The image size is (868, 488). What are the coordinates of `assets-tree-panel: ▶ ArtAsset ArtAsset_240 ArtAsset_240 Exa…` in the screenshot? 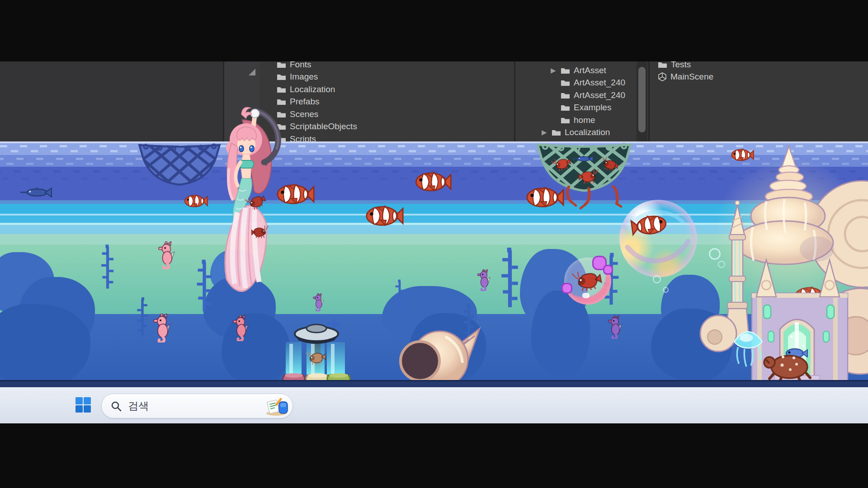 It's located at (576, 101).